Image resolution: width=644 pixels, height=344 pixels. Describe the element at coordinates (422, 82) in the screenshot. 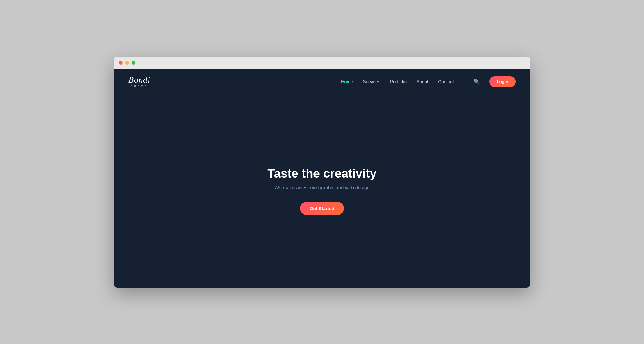

I see `nav-item-about: About` at that location.